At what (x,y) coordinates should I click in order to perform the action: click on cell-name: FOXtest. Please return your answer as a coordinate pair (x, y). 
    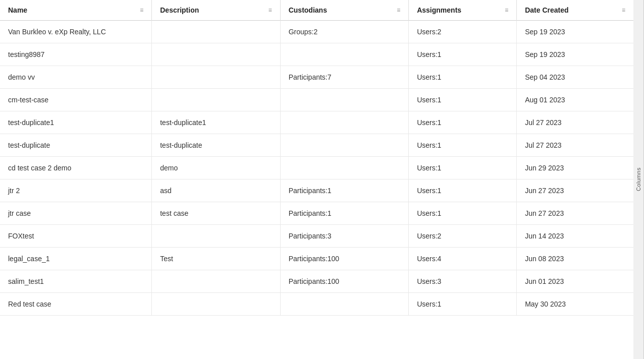
    Looking at the image, I should click on (76, 236).